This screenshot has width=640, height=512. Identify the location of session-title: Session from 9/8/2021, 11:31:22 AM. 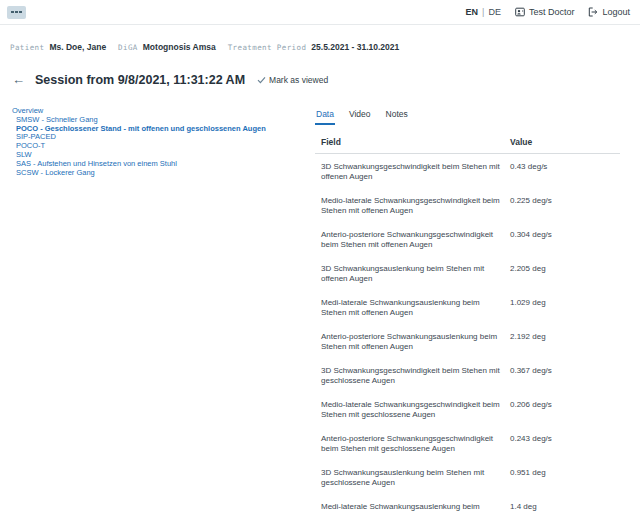
(140, 80).